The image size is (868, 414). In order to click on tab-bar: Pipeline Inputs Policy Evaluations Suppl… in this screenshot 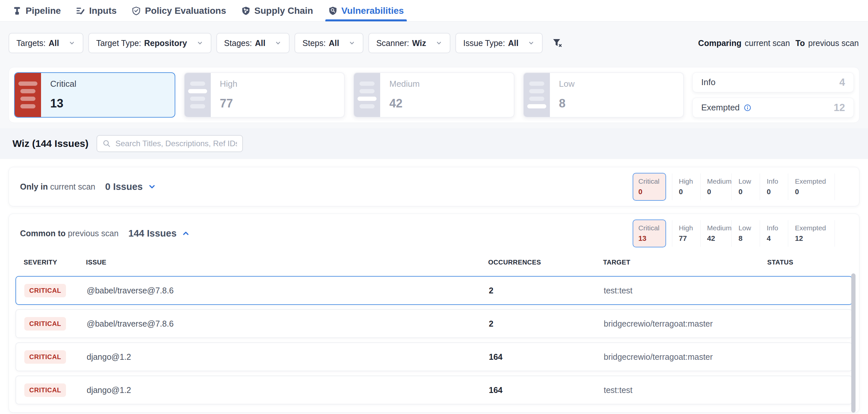, I will do `click(434, 11)`.